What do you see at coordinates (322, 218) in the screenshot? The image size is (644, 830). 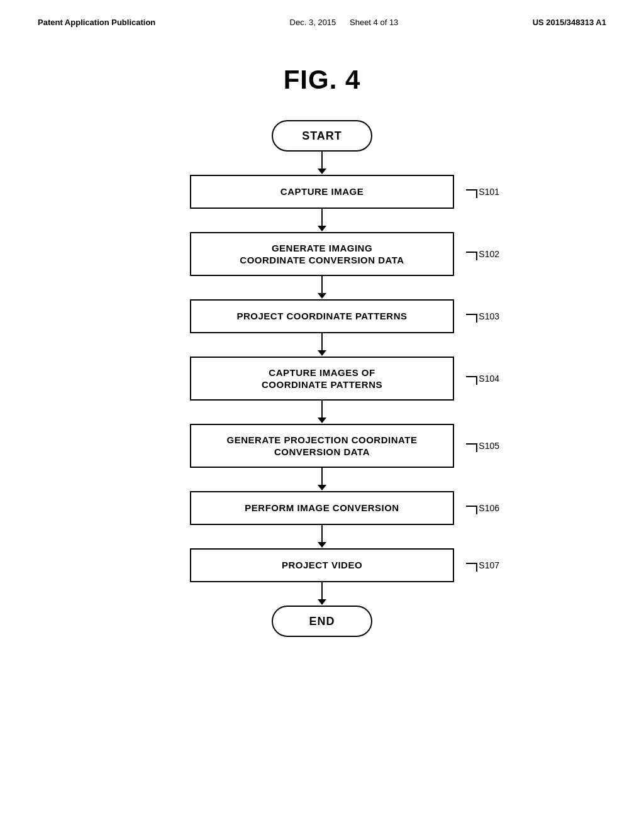 I see `arrow-s101-s102` at bounding box center [322, 218].